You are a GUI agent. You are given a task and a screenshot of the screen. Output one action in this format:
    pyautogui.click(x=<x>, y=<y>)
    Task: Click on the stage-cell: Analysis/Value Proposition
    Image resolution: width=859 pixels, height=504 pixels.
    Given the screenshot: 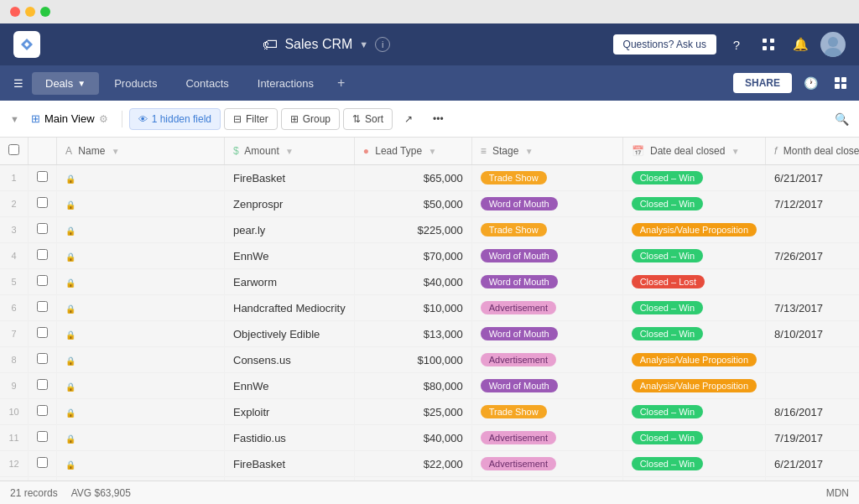 What is the action you would take?
    pyautogui.click(x=694, y=386)
    